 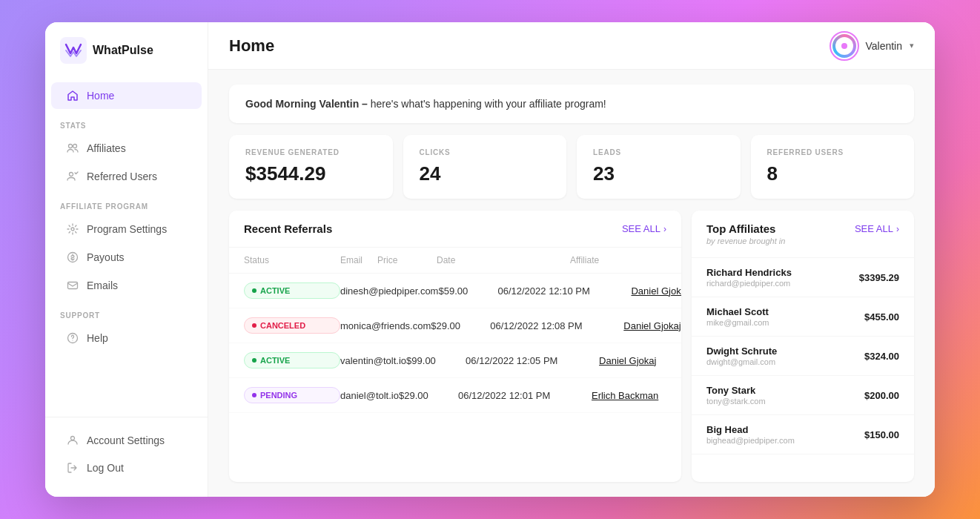 What do you see at coordinates (572, 46) in the screenshot?
I see `top-bar: Home Valentin ▾` at bounding box center [572, 46].